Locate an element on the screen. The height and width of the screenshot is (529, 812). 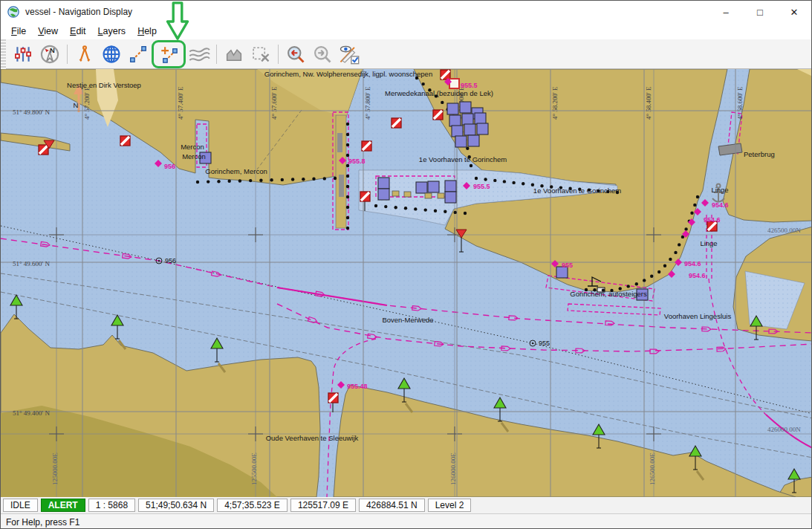
place-label: Gorinchem, autosteigers is located at coordinates (608, 294).